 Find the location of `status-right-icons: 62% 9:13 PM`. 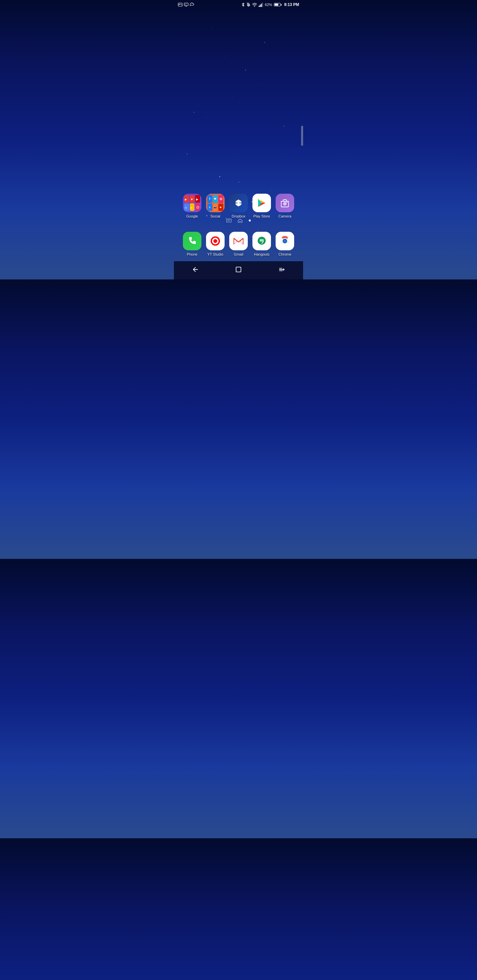

status-right-icons: 62% 9:13 PM is located at coordinates (270, 5).